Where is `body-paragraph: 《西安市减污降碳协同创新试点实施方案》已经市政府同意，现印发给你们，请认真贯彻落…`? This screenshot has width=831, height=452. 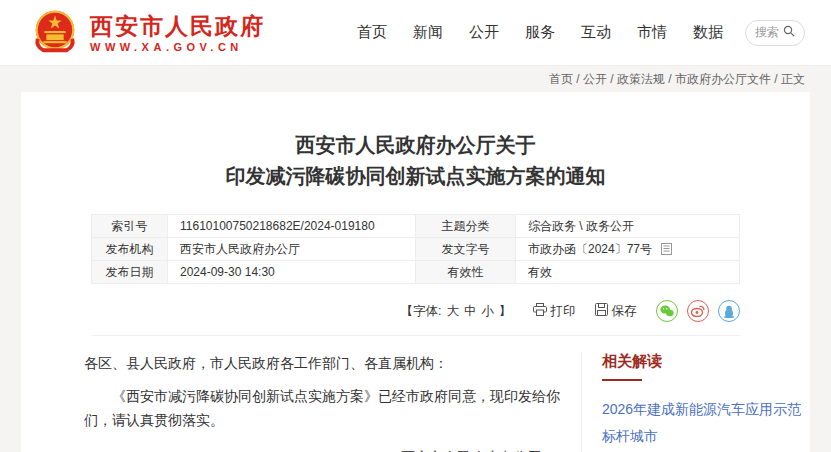
body-paragraph: 《西安市减污降碳协同创新试点实施方案》已经市政府同意，现印发给你们，请认真贯彻落… is located at coordinates (322, 409).